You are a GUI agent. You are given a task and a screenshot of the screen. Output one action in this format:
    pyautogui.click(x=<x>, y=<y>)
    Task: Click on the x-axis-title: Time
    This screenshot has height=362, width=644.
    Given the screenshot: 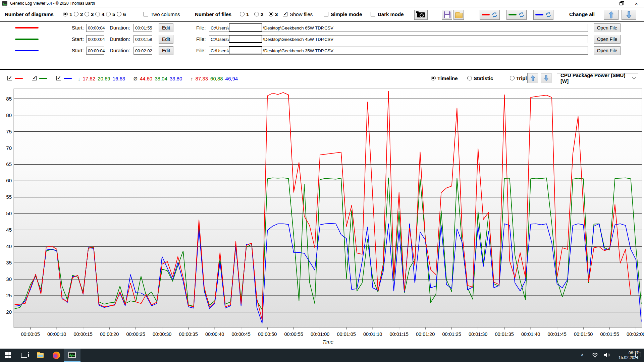 What is the action you would take?
    pyautogui.click(x=328, y=342)
    